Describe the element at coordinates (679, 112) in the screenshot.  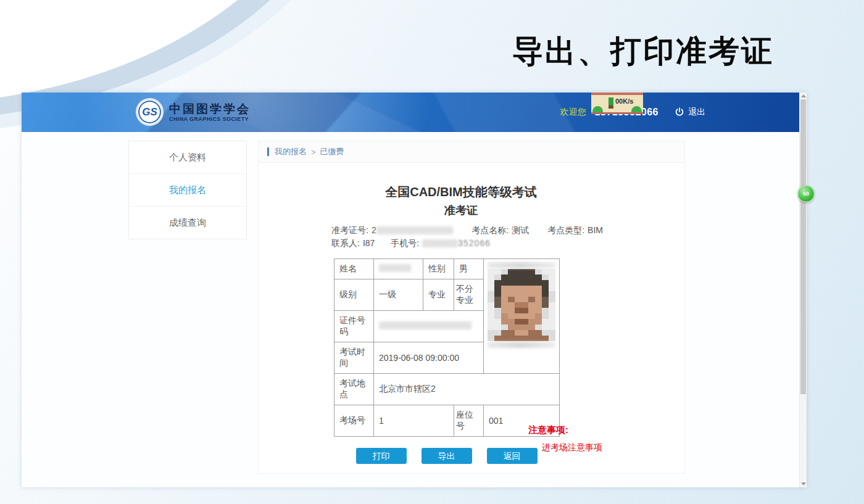
I see `power-icon` at that location.